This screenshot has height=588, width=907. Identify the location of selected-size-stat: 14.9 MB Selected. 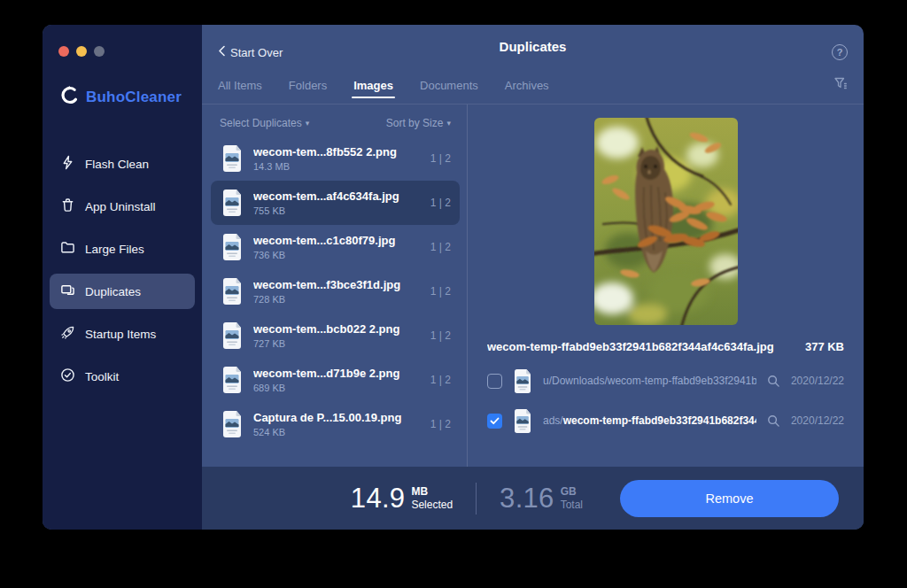
(402, 499).